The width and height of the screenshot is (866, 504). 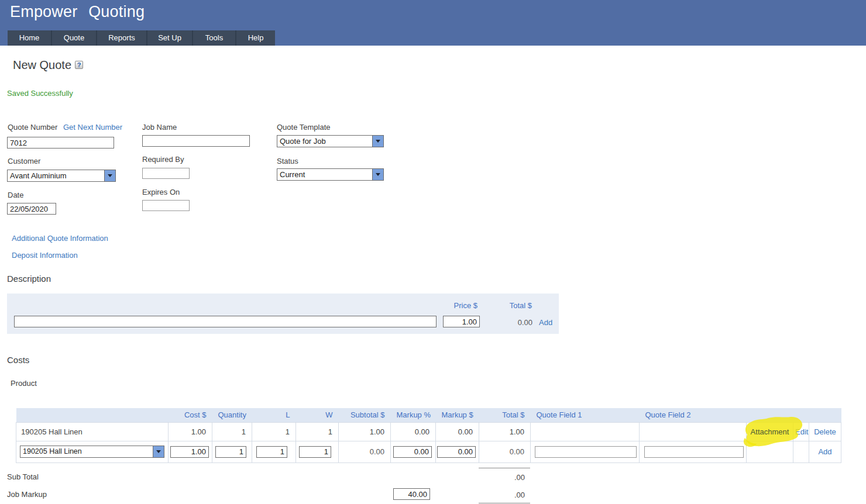 What do you see at coordinates (32, 209) in the screenshot?
I see `date-input` at bounding box center [32, 209].